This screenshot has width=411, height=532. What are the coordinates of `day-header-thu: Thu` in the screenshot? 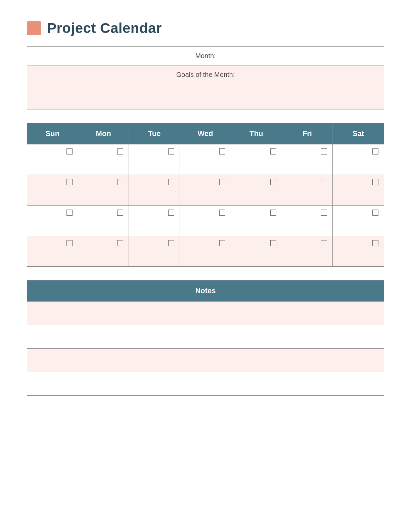 It's located at (257, 134).